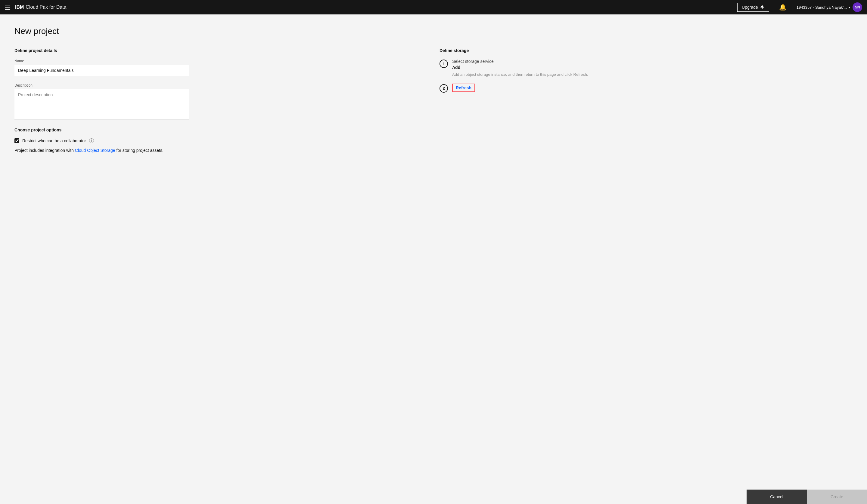 The image size is (867, 504). Describe the element at coordinates (221, 85) in the screenshot. I see `description-label: Description` at that location.